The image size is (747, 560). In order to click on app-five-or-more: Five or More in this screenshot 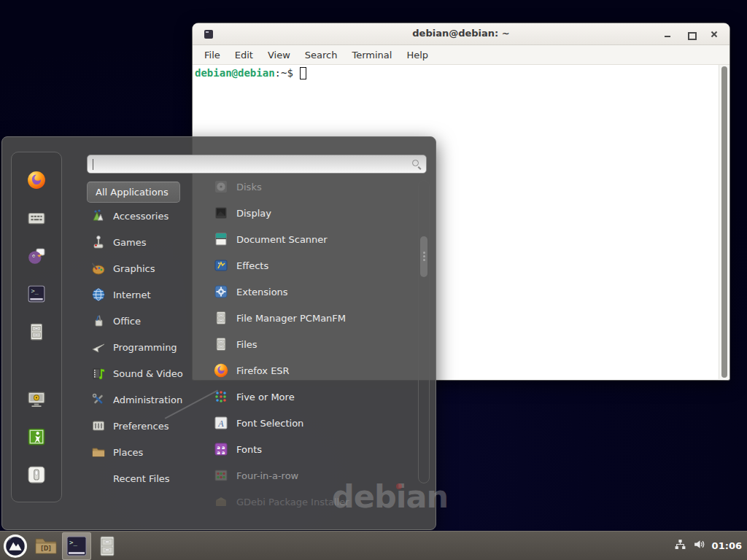, I will do `click(310, 397)`.